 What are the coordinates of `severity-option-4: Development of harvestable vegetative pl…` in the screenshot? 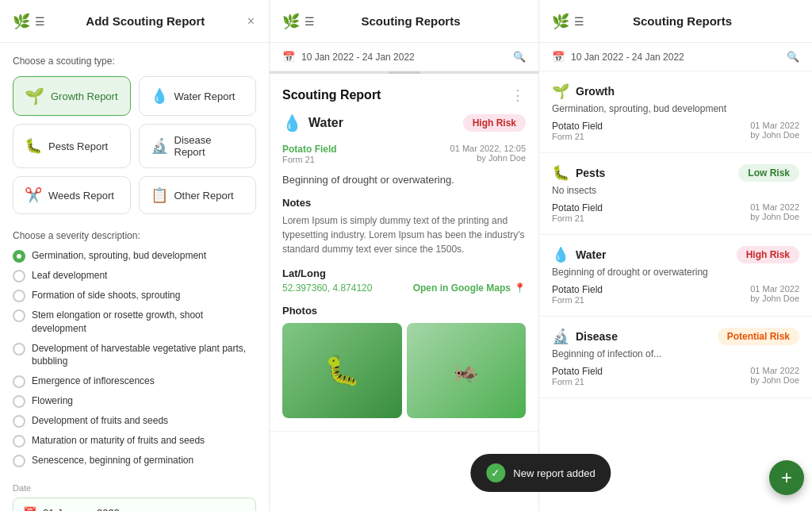 It's located at (135, 355).